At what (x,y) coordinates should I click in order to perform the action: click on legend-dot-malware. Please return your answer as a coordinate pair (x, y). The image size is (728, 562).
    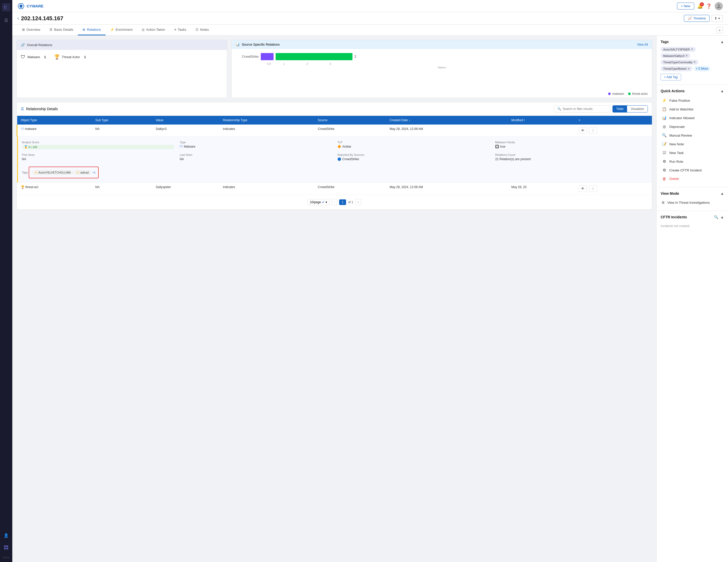
    Looking at the image, I should click on (609, 94).